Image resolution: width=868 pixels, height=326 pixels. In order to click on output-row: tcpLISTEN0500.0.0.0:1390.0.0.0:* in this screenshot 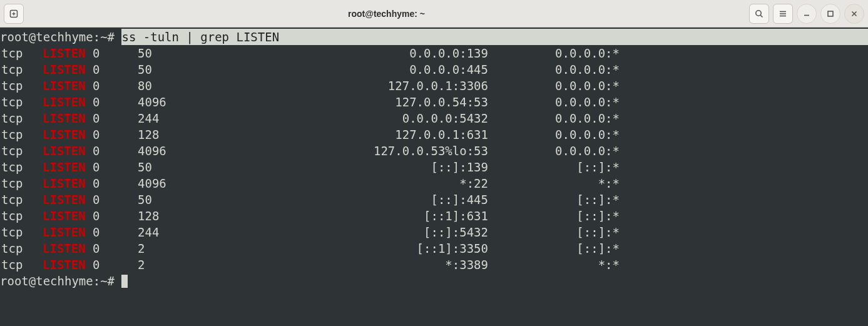, I will do `click(434, 53)`.